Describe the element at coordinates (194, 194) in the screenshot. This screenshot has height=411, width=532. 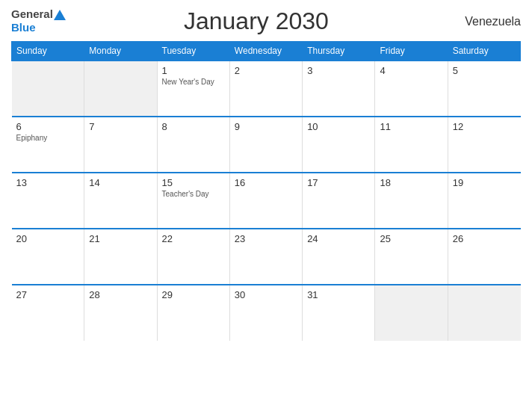
I see `holiday-name: Teacher's Day` at that location.